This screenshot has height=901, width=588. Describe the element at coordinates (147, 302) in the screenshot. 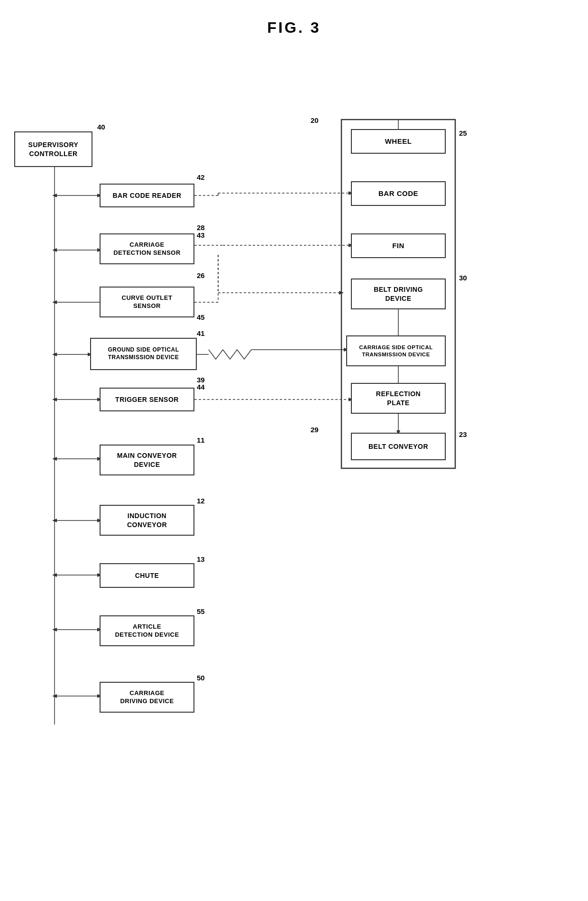

I see `curve-outlet-sensor-box: CURVE OUTLETSENSOR` at that location.